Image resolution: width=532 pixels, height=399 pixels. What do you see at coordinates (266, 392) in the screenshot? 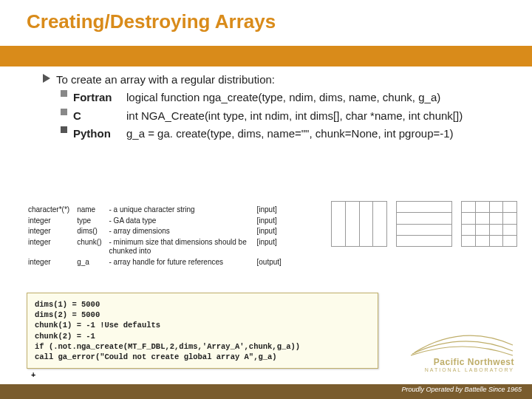
I see `footer-bar: Proudly Operated by Battelle Since 1965` at bounding box center [266, 392].